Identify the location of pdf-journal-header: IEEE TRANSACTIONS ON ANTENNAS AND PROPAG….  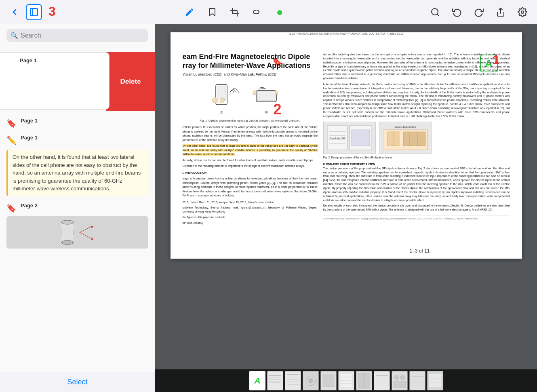
(346, 35).